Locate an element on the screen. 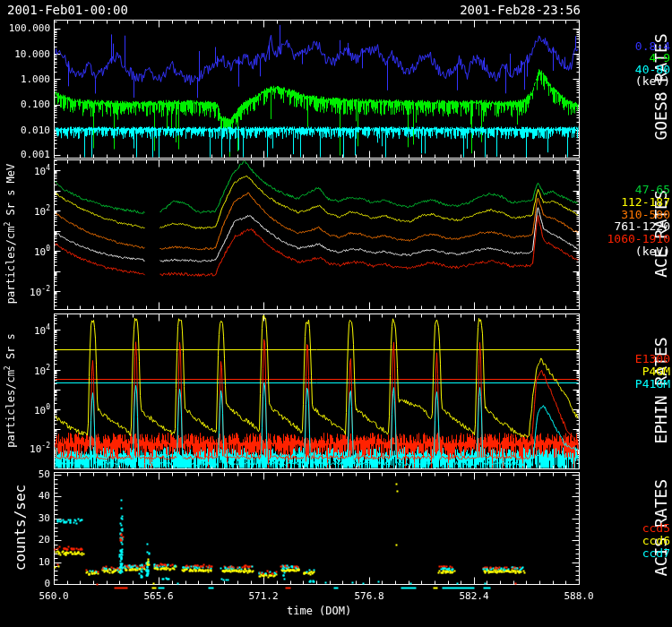 Image resolution: width=672 pixels, height=627 pixels. x-tick-label: 560.0 is located at coordinates (54, 597).